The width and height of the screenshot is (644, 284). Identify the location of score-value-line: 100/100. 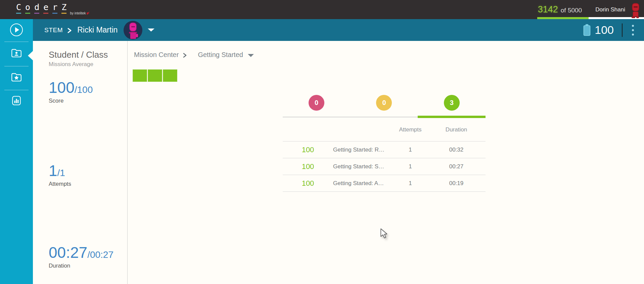
(71, 88).